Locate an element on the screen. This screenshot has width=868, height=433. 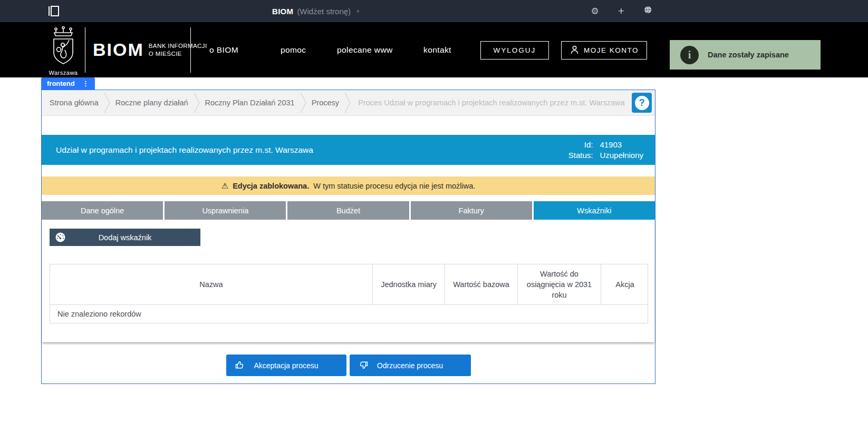
kebab-menu-icon: ⋮ is located at coordinates (85, 83).